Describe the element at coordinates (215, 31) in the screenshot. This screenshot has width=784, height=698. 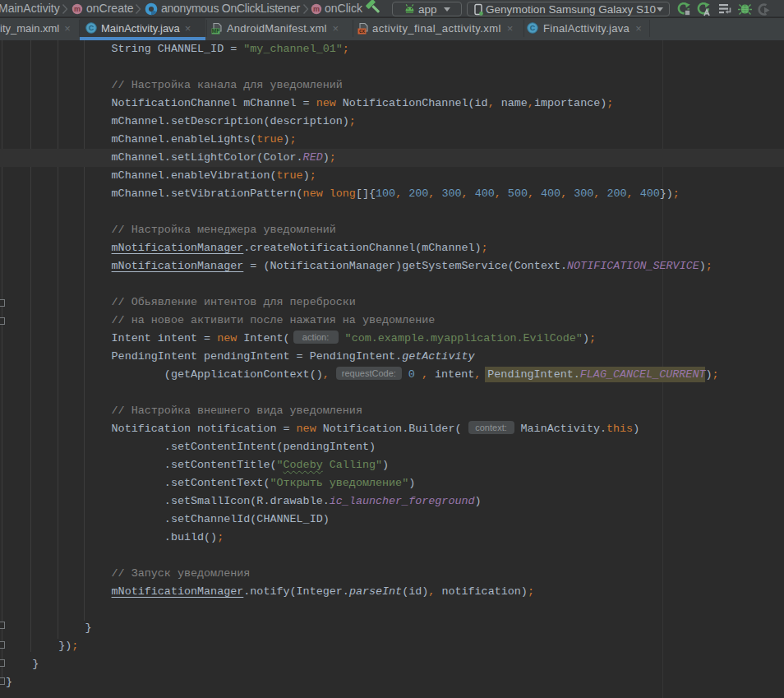
I see `svg-text: MF` at that location.